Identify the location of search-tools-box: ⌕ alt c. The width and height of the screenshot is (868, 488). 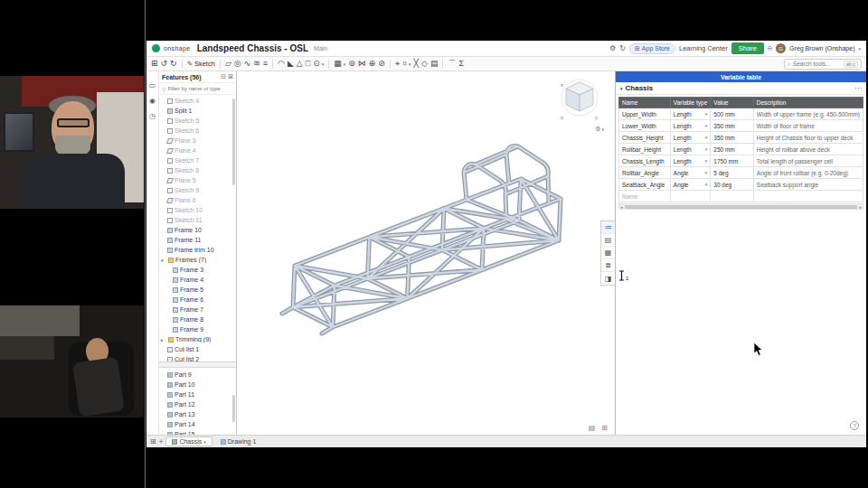
(823, 64).